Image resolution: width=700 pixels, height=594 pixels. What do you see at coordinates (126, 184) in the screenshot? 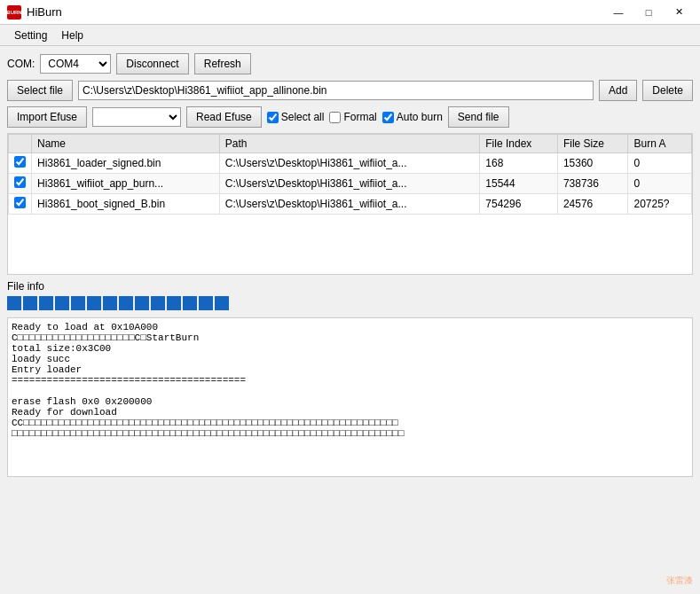
I see `row-name-1: Hi3861_wifiiot_app_burn...` at bounding box center [126, 184].